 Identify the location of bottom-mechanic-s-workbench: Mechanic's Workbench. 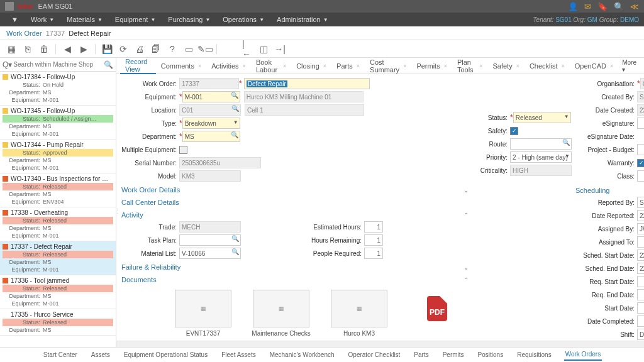
(302, 354).